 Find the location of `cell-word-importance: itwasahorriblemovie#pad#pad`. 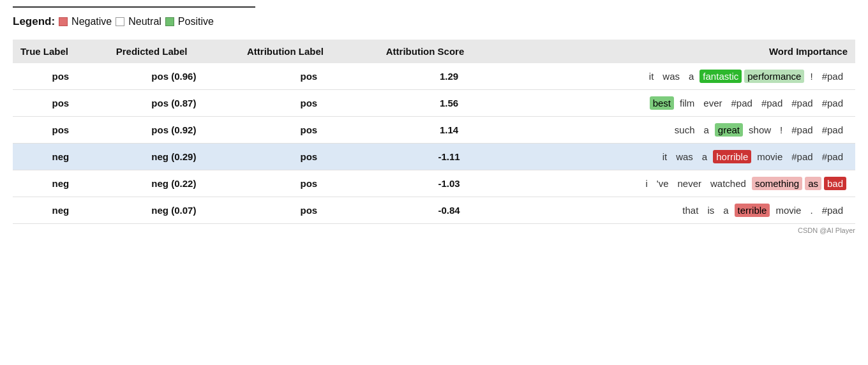

cell-word-importance: itwasahorriblemovie#pad#pad is located at coordinates (687, 157).